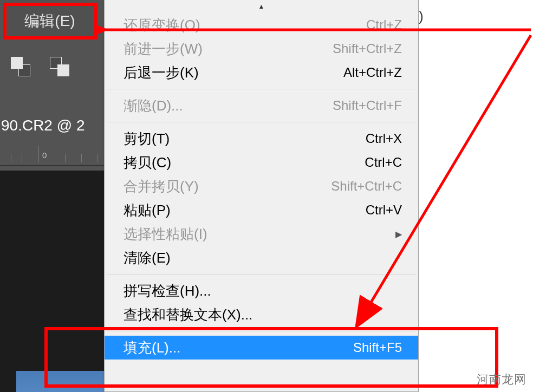 This screenshot has height=392, width=533. I want to click on menu-item-label: 清除(E), so click(147, 258).